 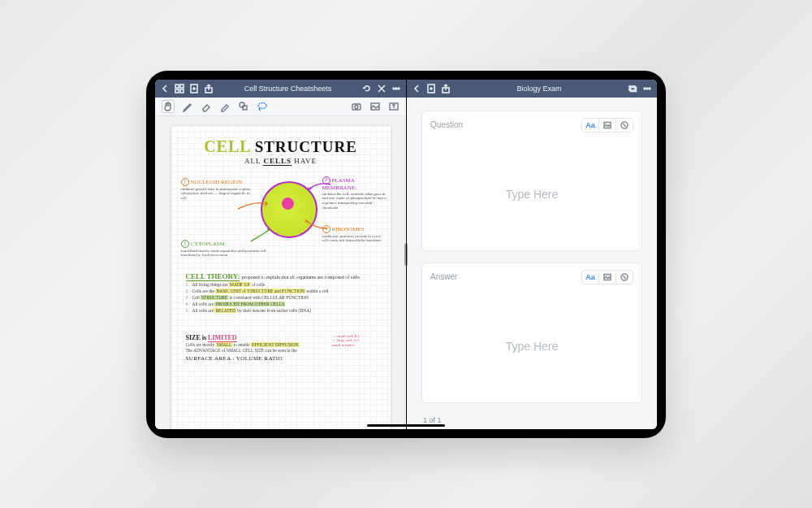 I want to click on new-page-icon, so click(x=194, y=89).